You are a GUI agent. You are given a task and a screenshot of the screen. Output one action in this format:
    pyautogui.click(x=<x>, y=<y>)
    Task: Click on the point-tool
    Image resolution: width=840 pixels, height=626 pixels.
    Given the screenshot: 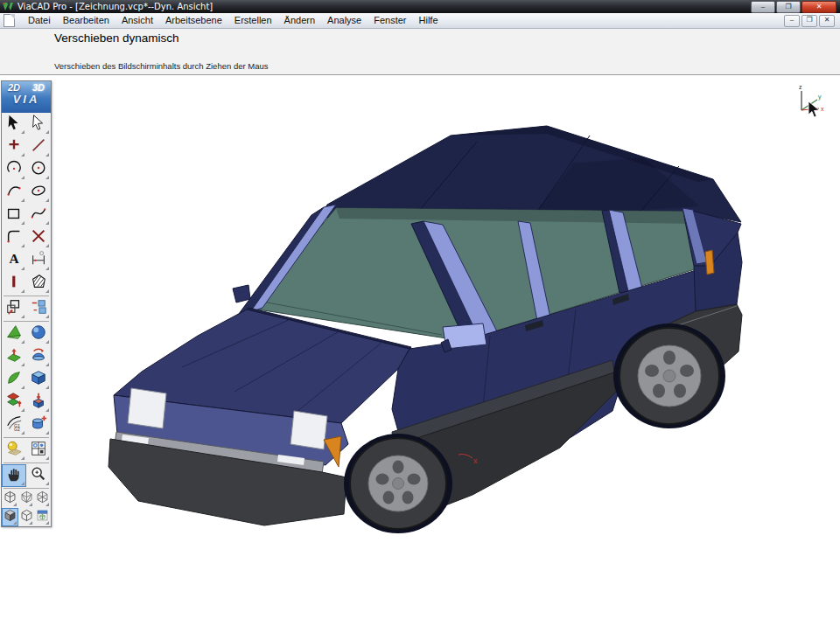 What is the action you would take?
    pyautogui.click(x=14, y=147)
    